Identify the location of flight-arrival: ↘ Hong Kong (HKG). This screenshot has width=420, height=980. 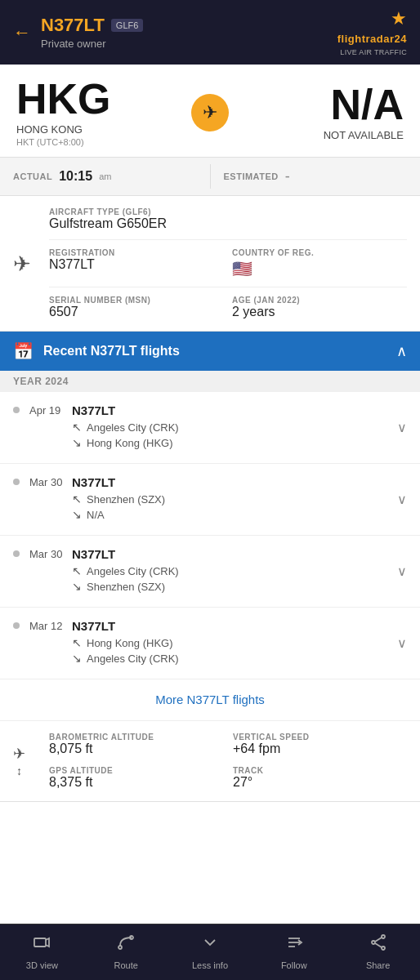
(231, 443).